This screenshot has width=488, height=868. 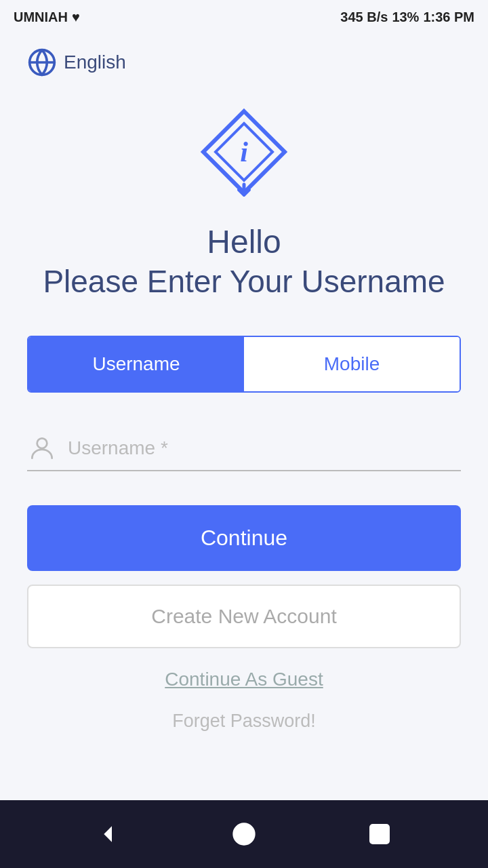 What do you see at coordinates (407, 18) in the screenshot?
I see `system-icons: 345 B/s 13% 1:36 PM` at bounding box center [407, 18].